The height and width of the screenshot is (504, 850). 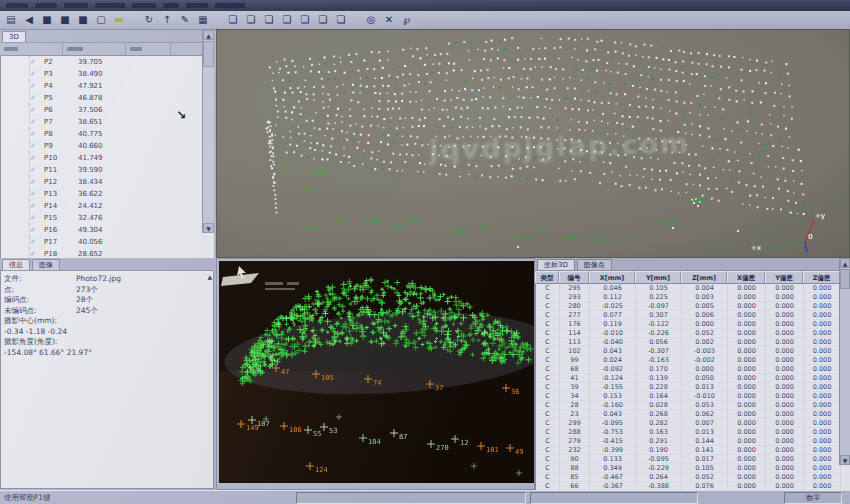 What do you see at coordinates (693, 460) in the screenshot?
I see `table-row: C900.133-0.0950.0170.0000.0000.000` at bounding box center [693, 460].